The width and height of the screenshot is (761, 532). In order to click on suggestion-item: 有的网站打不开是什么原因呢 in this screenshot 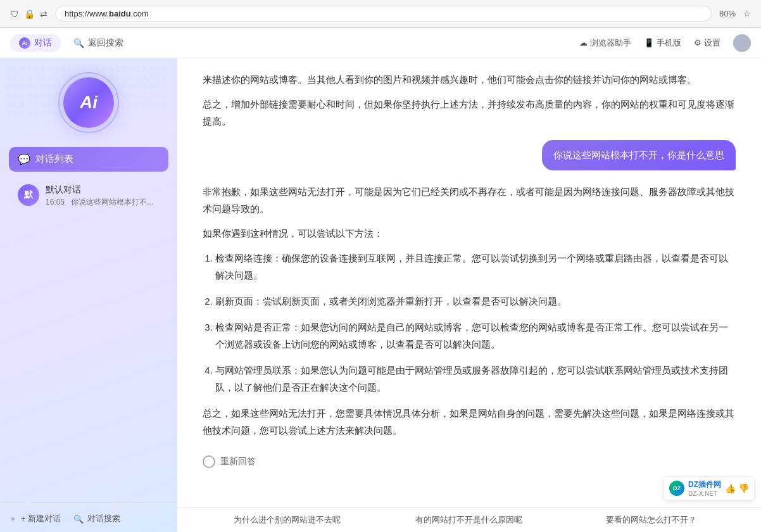, I will do `click(469, 520)`.